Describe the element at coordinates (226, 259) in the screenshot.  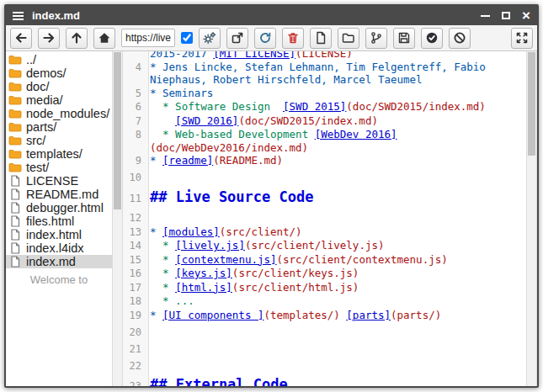
I see `markdown-link: [contextmenu.js]` at that location.